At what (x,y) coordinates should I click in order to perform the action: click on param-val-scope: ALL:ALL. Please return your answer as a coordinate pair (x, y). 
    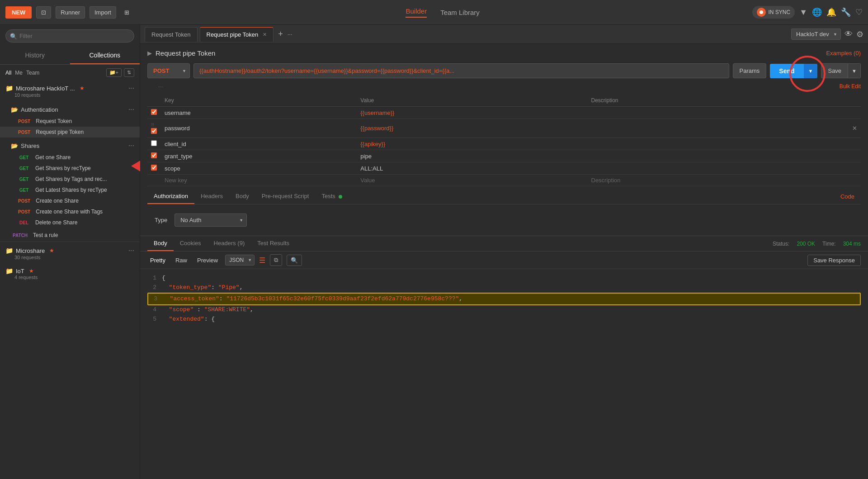
    Looking at the image, I should click on (472, 168).